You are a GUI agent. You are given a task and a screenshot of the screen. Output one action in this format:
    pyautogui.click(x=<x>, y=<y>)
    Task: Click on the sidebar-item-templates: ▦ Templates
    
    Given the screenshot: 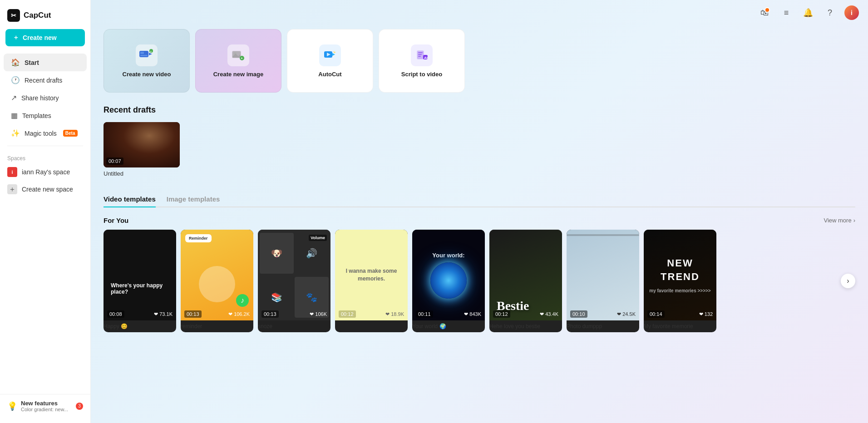 What is the action you would take?
    pyautogui.click(x=45, y=115)
    